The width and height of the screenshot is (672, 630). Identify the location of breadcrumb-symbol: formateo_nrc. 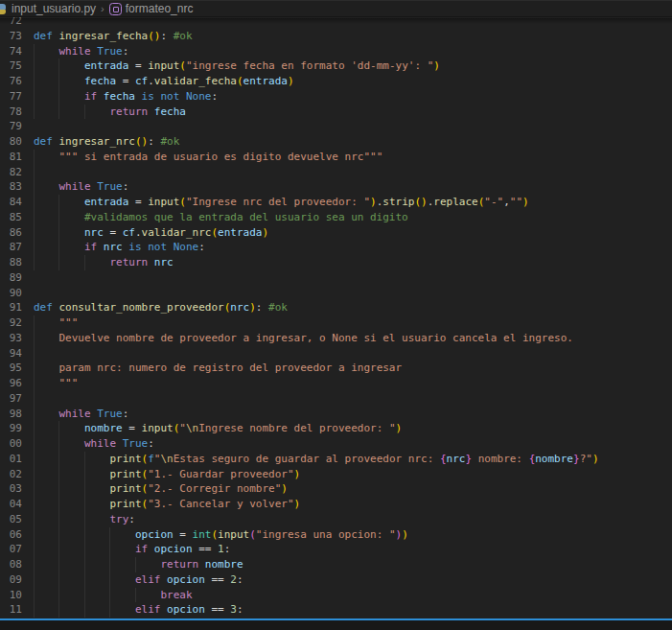
(159, 9).